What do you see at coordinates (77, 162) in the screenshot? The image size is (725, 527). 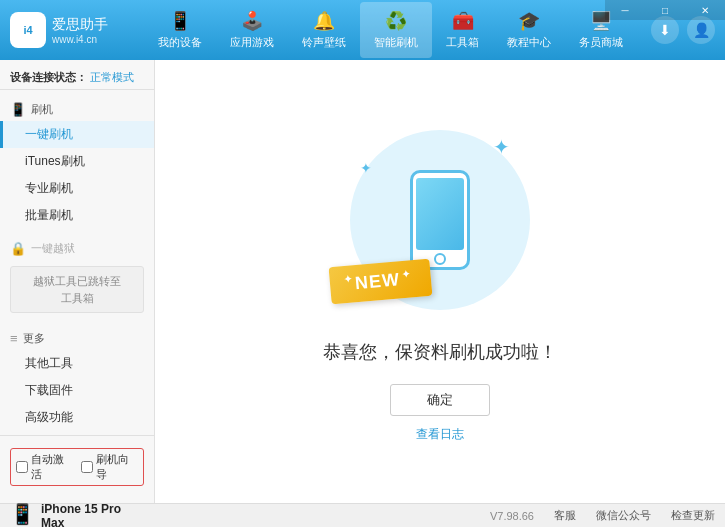 I see `sidebar-item-itunes-flash: iTunes刷机` at bounding box center [77, 162].